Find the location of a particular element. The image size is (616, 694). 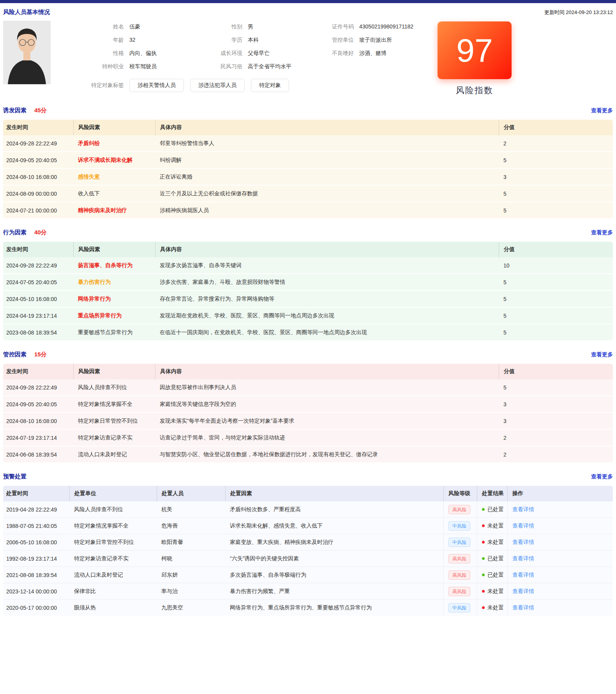

field-label: 管控单位 is located at coordinates (342, 40).